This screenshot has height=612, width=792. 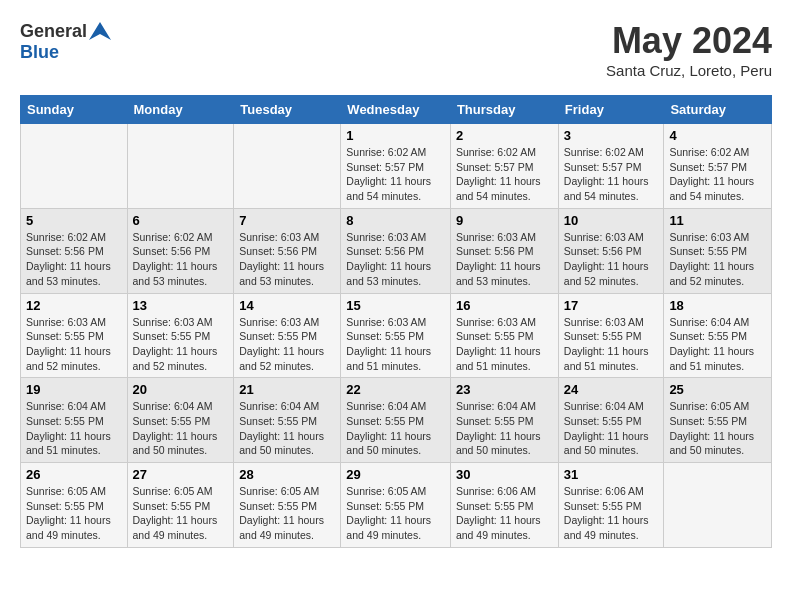 I want to click on calendar-cell: 24Sunrise: 6:04 AMSunset: 5:55 PMDayligh…, so click(x=611, y=420).